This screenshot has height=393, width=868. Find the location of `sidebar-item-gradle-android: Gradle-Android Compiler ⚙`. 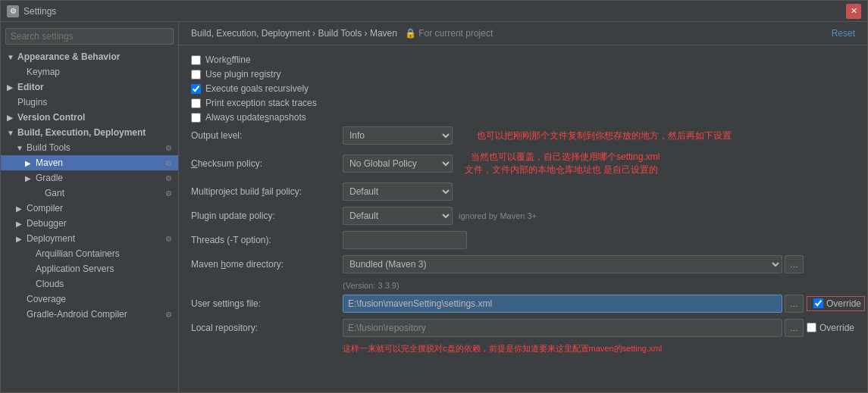

sidebar-item-gradle-android: Gradle-Android Compiler ⚙ is located at coordinates (89, 314).